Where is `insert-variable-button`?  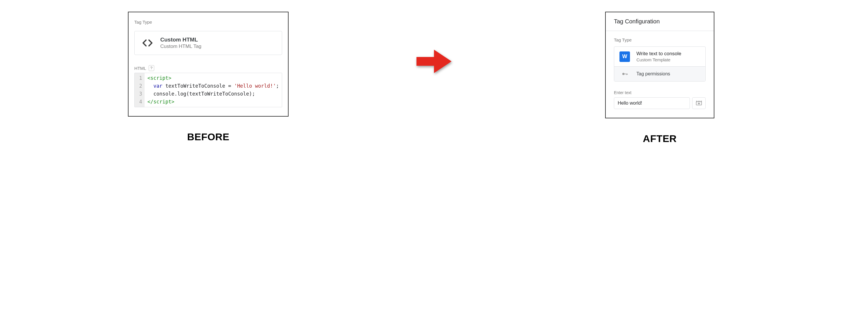
insert-variable-button is located at coordinates (699, 103).